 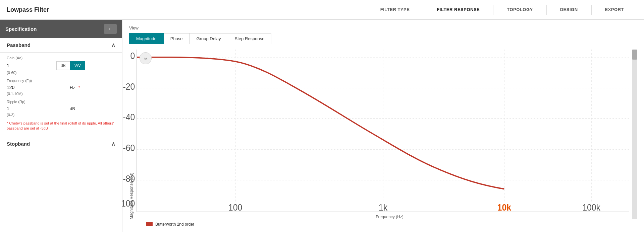 I want to click on stopband-title: Stopband, so click(x=18, y=144).